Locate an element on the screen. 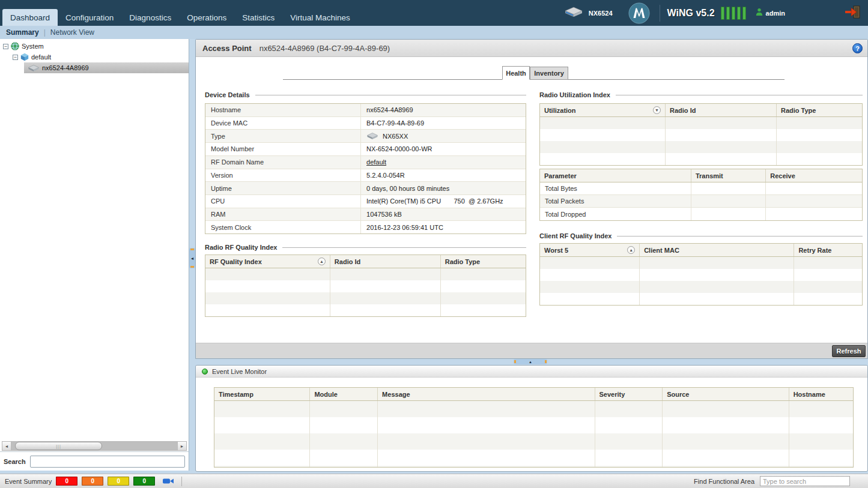  status-bar: Event Summary 0 0 0 0 Find Functional Ar… is located at coordinates (434, 481).